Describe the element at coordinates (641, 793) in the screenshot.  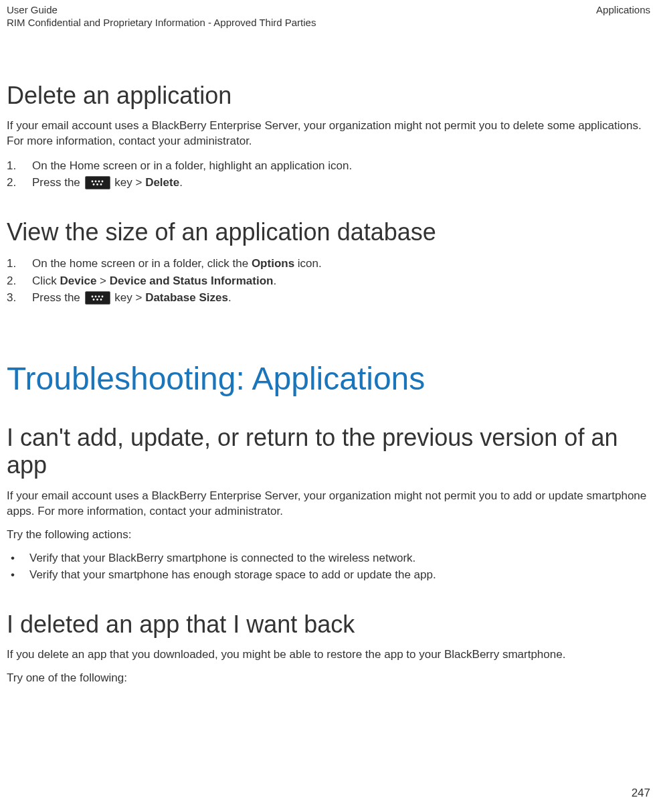
I see `page-number: 247` at that location.